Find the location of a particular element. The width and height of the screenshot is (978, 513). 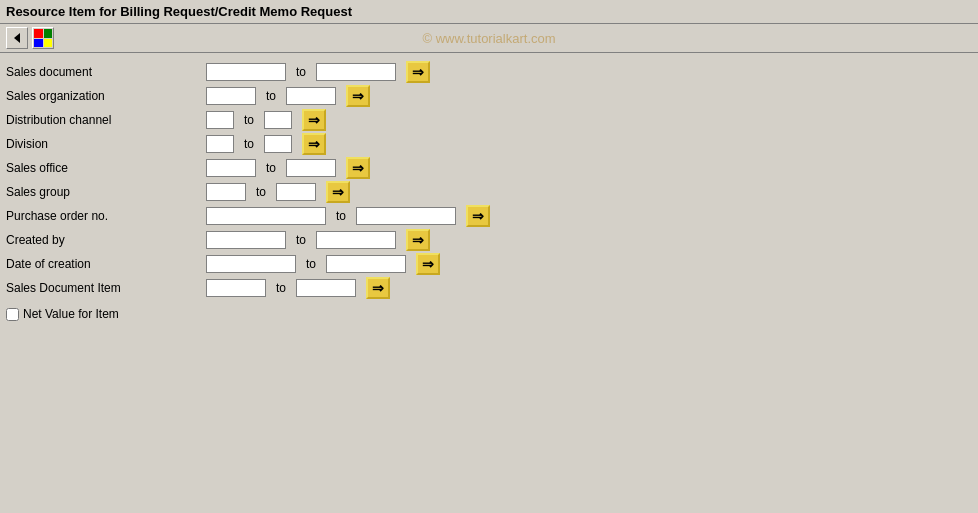

to-label-sales-group: to is located at coordinates (261, 192).